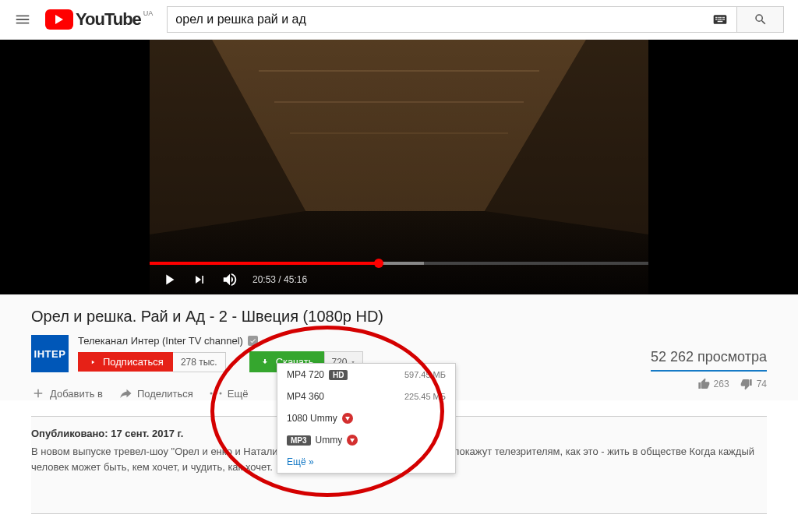  What do you see at coordinates (761, 19) in the screenshot?
I see `search-button` at bounding box center [761, 19].